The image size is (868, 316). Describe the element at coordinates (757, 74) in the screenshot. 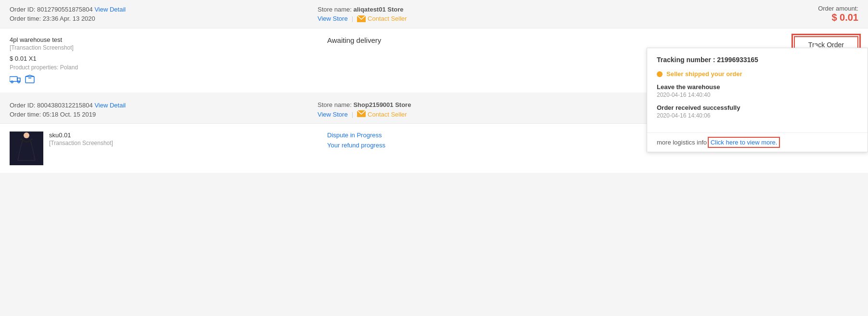

I see `shipped-status: Seller shipped your order` at that location.